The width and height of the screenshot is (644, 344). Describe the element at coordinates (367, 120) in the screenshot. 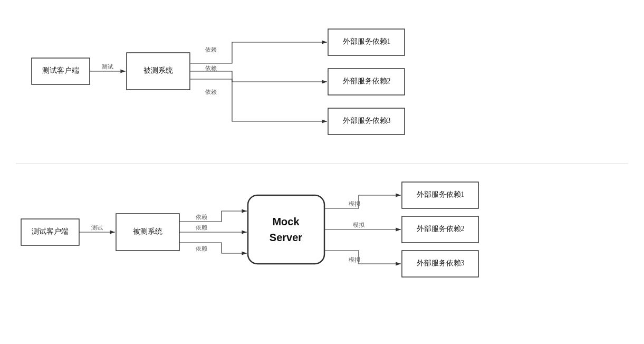

I see `top-dep3-label: 外部服务依赖3` at that location.